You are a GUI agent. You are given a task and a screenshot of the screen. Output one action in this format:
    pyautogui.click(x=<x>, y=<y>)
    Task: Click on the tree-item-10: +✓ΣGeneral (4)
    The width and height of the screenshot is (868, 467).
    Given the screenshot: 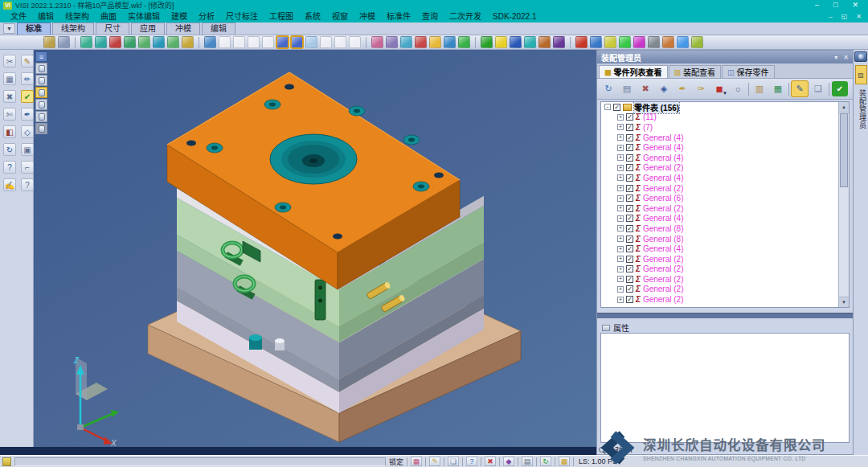 What is the action you would take?
    pyautogui.click(x=725, y=219)
    